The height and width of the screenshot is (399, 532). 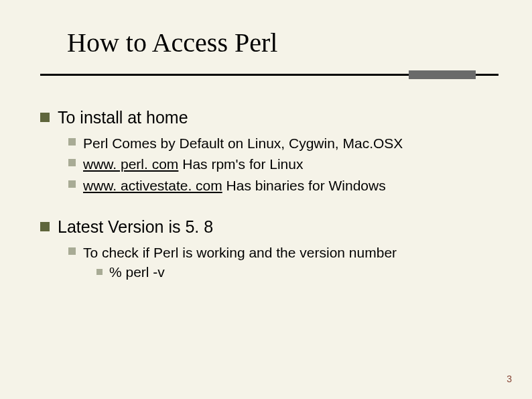 What do you see at coordinates (283, 185) in the screenshot?
I see `list-item: www. activestate. com Has binaries for W…` at bounding box center [283, 185].